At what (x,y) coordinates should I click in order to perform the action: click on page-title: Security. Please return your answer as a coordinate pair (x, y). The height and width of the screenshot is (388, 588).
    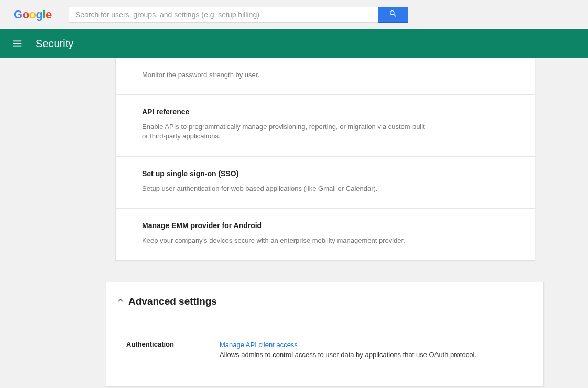
    Looking at the image, I should click on (55, 44).